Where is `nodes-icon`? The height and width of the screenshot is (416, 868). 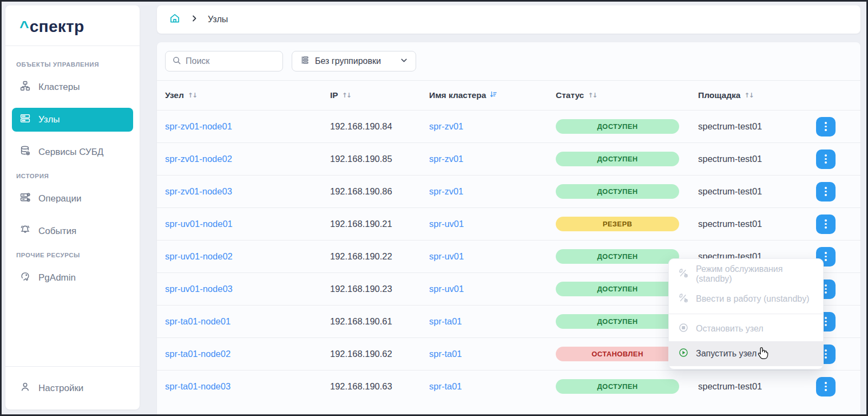 nodes-icon is located at coordinates (25, 120).